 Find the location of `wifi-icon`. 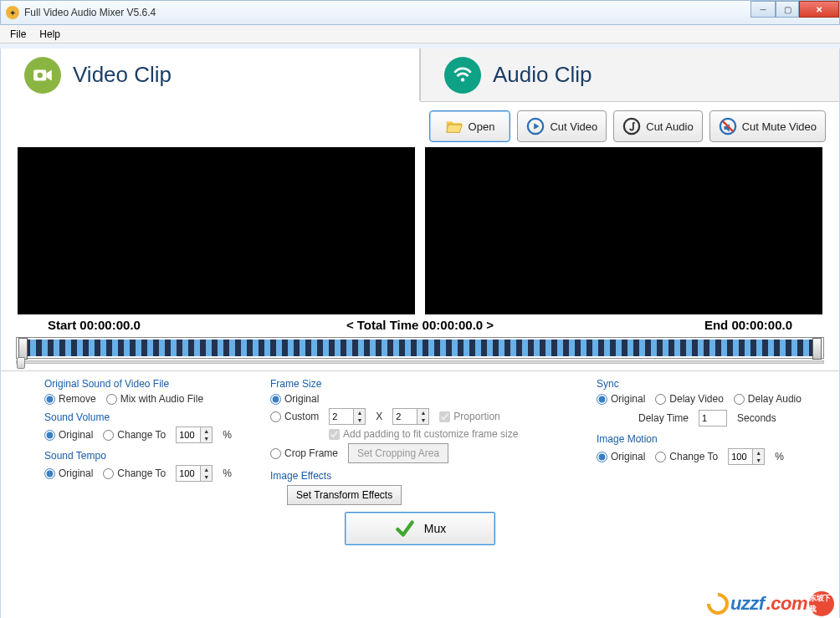

wifi-icon is located at coordinates (463, 75).